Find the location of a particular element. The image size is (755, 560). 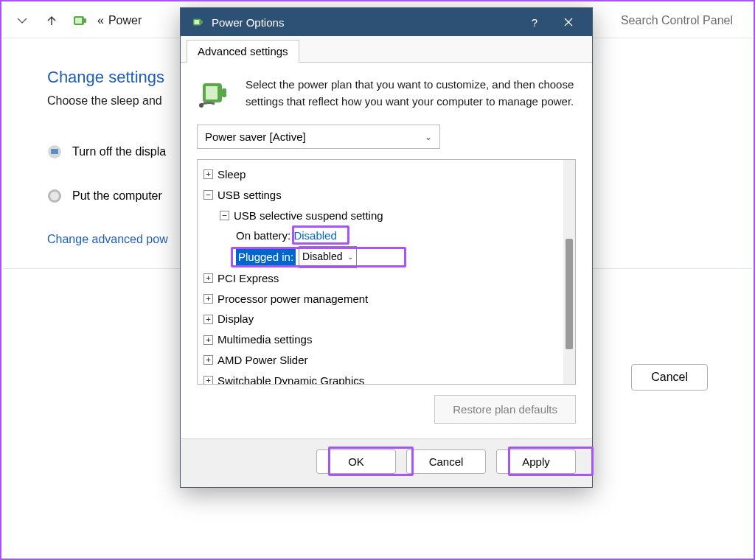

tree-item-usb: −USB settings is located at coordinates (380, 195).